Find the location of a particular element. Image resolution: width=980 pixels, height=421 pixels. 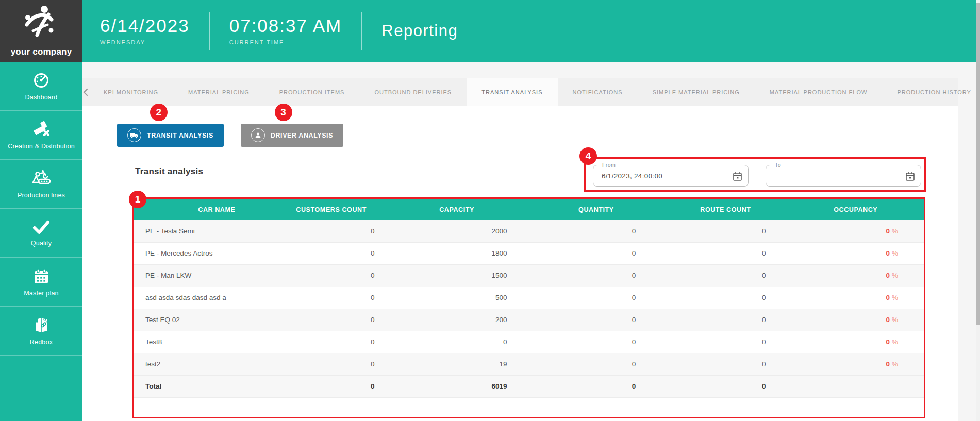

tab-transit-analysis: TRANSIT ANALYSIS is located at coordinates (512, 92).